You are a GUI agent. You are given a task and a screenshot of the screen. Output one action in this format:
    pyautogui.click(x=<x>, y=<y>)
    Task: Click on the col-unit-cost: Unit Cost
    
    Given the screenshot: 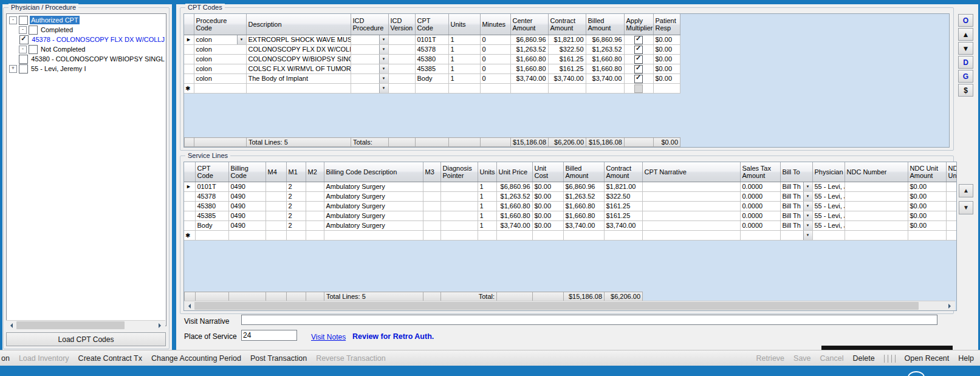 What is the action you would take?
    pyautogui.click(x=548, y=173)
    